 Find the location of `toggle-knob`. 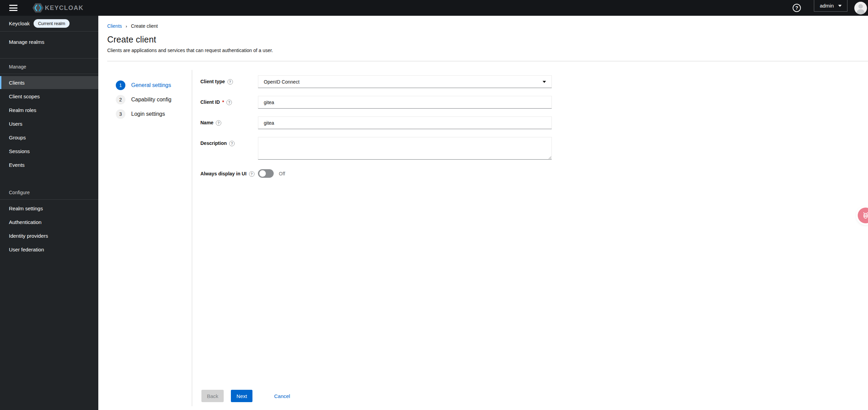

toggle-knob is located at coordinates (262, 173).